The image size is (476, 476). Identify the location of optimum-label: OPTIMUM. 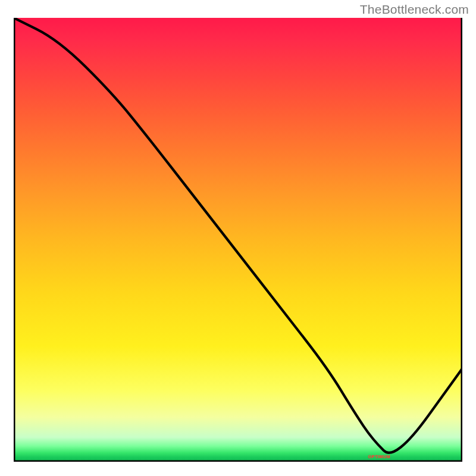
(380, 457).